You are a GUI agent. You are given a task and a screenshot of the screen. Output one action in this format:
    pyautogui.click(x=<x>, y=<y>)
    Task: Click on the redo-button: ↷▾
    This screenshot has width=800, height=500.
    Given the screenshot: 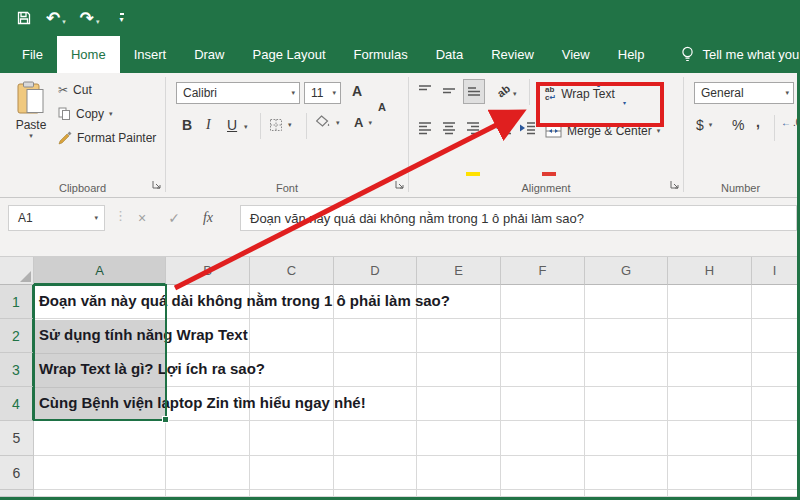 What is the action you would take?
    pyautogui.click(x=90, y=18)
    